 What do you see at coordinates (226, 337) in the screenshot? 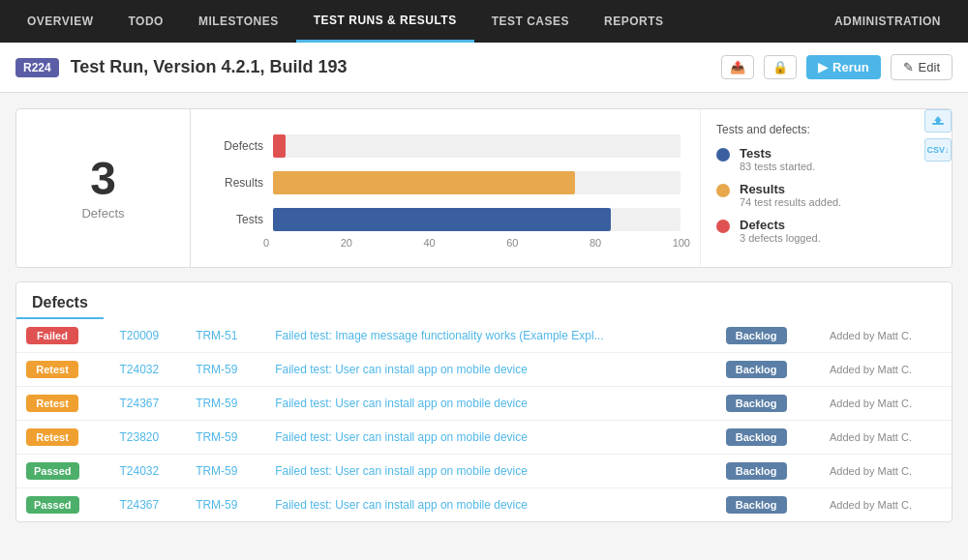
I see `id2-cell: TRM-51` at bounding box center [226, 337].